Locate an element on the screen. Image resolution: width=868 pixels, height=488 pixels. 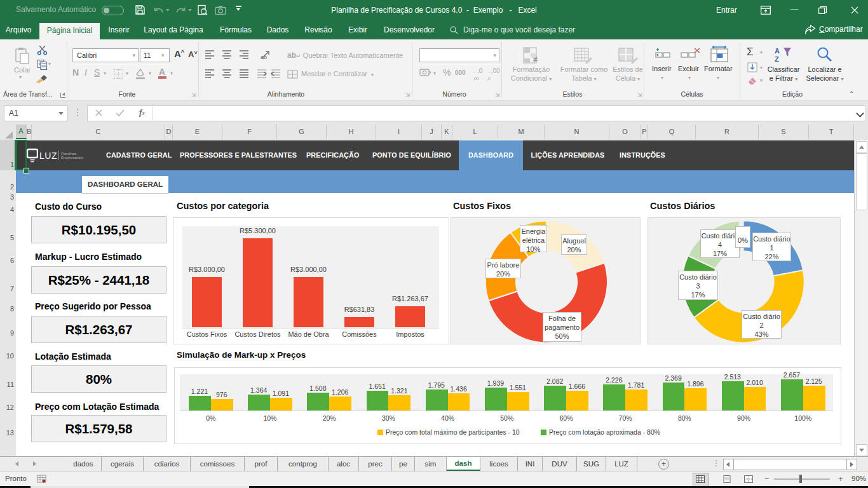
svg-text: Z is located at coordinates (776, 59).